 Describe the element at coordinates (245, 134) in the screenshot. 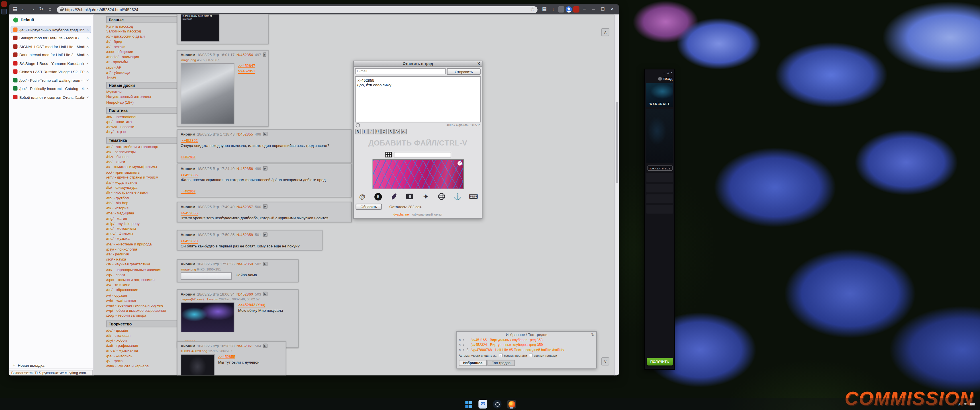

I see `post-number-link: №452855` at that location.